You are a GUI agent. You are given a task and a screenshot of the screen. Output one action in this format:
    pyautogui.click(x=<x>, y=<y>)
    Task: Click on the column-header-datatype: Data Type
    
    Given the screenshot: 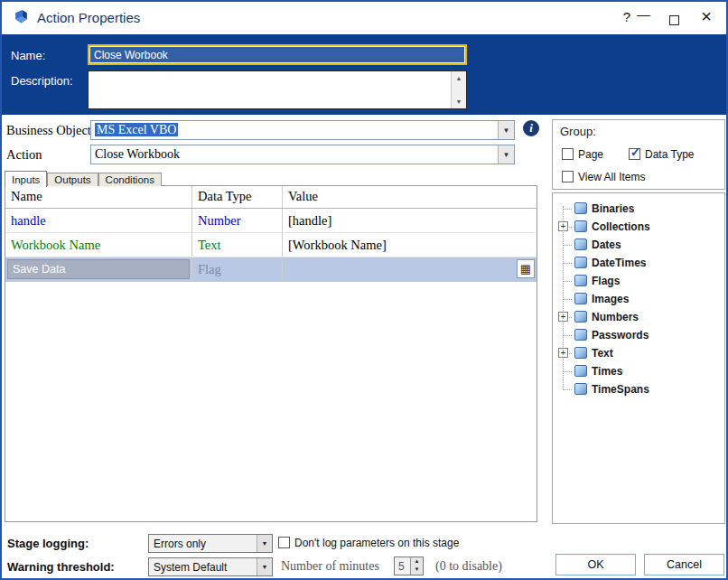 What is the action you would take?
    pyautogui.click(x=238, y=197)
    